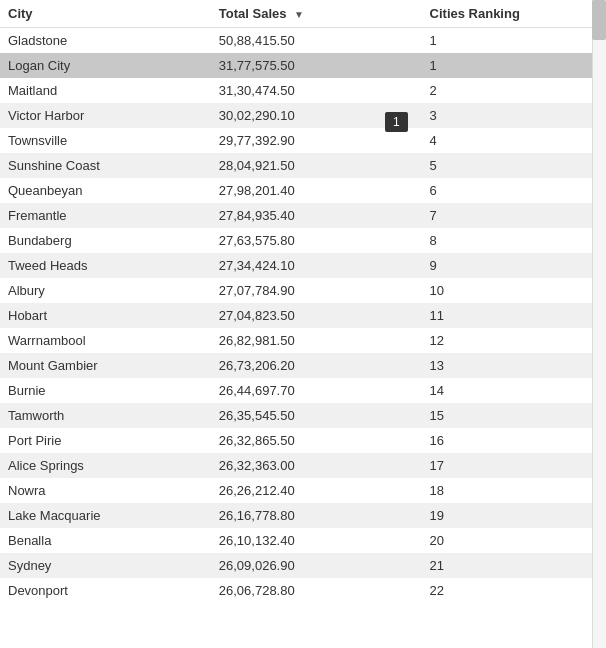 The width and height of the screenshot is (606, 648). I want to click on city-cell: Queanbeyan, so click(106, 190).